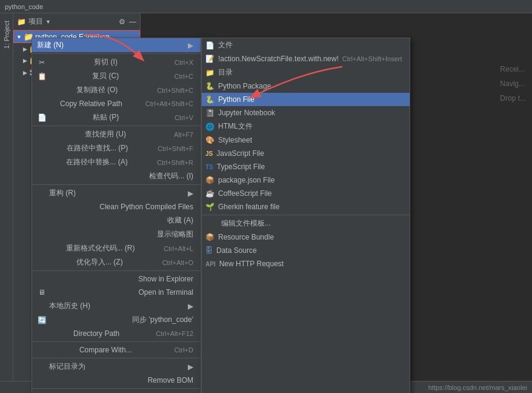 The image size is (532, 393). I want to click on refactor-arrow-icon: ▶, so click(190, 193).